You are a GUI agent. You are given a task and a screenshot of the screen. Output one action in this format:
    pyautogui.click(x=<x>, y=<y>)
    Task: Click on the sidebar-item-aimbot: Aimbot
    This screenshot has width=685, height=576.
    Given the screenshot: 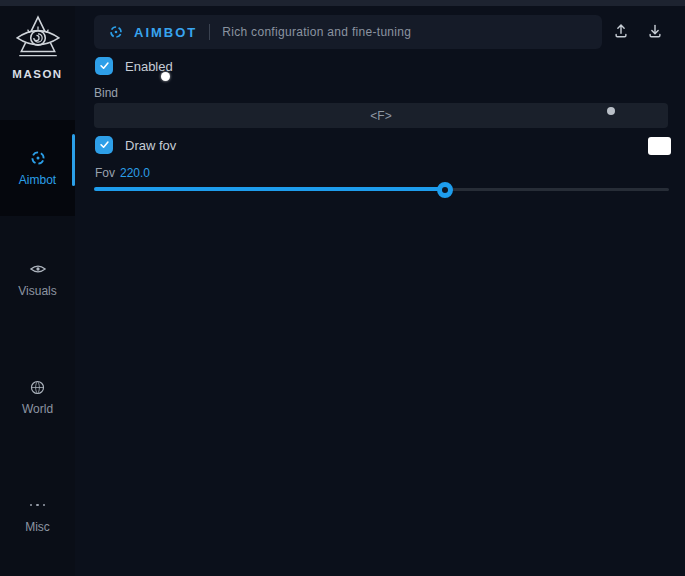 What is the action you would take?
    pyautogui.click(x=38, y=168)
    